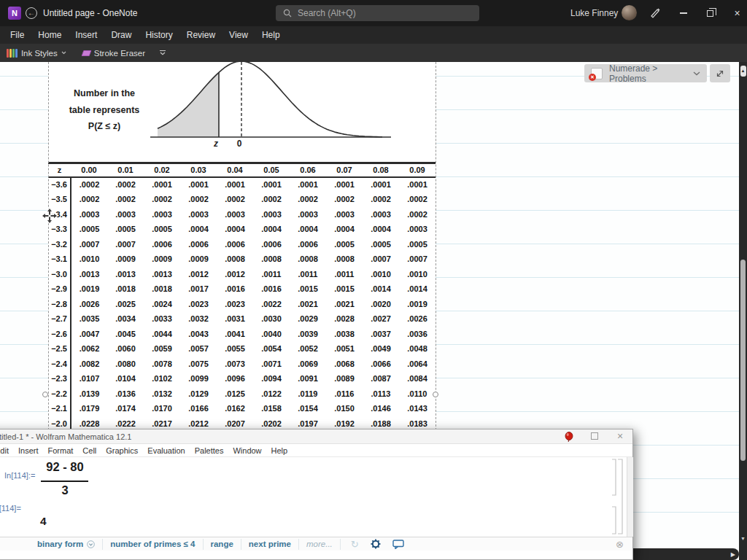 This screenshot has height=560, width=747. I want to click on mathematica-scrollbar, so click(630, 497).